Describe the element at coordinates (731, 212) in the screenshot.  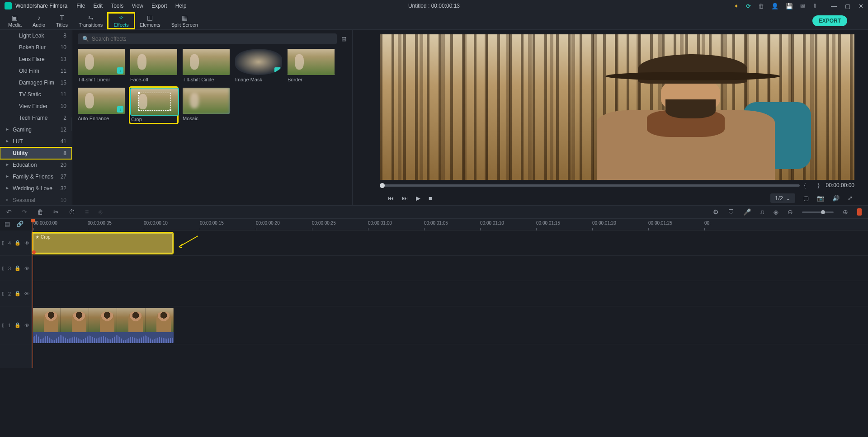
I see `marker-shield-icon: ⛉` at that location.